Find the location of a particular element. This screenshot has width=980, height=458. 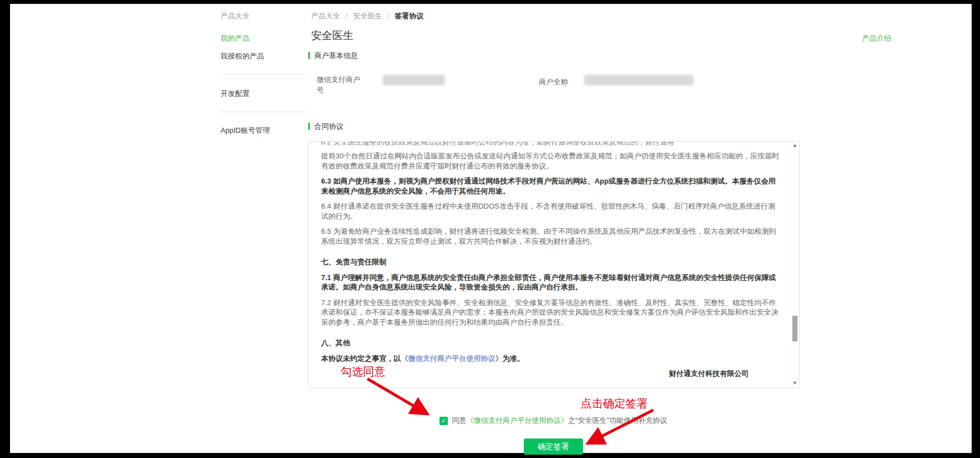

scrollbar-up-icon: ▲ is located at coordinates (795, 146).